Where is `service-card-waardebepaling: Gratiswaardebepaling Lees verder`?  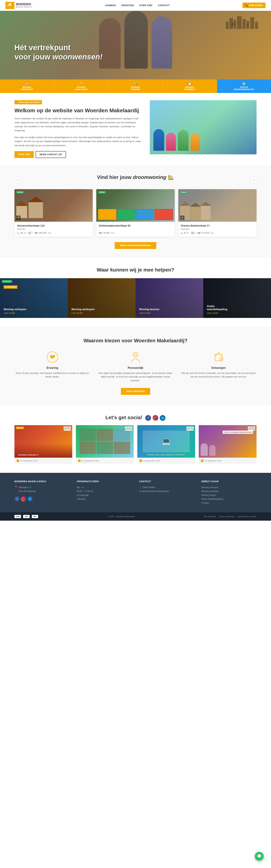
service-card-waardebepaling: Gratiswaardebepaling Lees verder is located at coordinates (237, 298).